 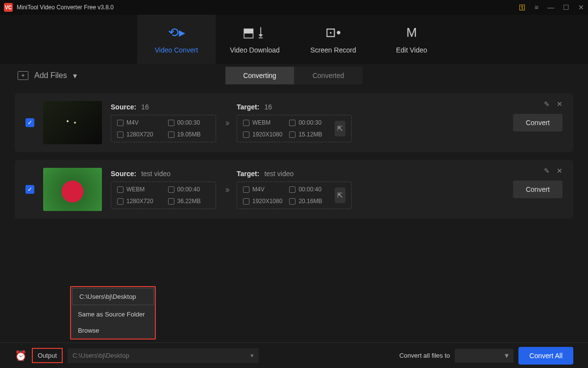 I want to click on source-name: test video, so click(x=156, y=174).